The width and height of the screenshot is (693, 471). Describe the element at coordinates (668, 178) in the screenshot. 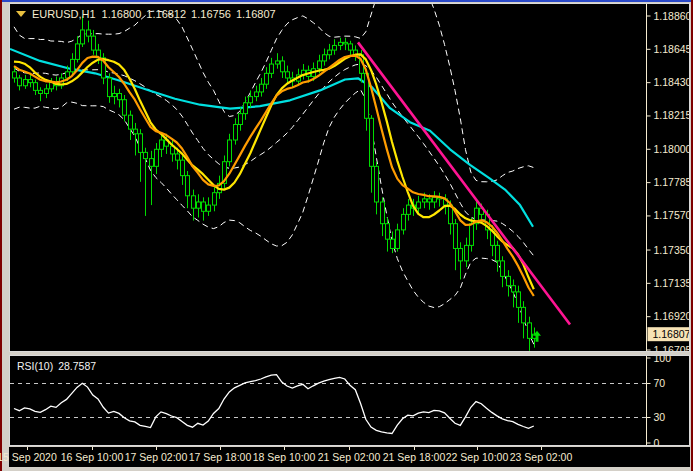

I see `price-axis: 1.188601.186451.184301.182151.180001.177…` at that location.